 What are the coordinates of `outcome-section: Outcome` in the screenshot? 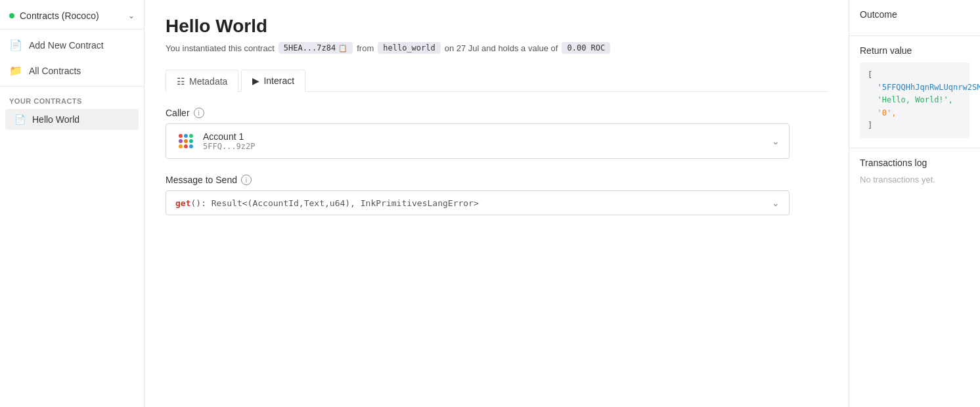 It's located at (914, 18).